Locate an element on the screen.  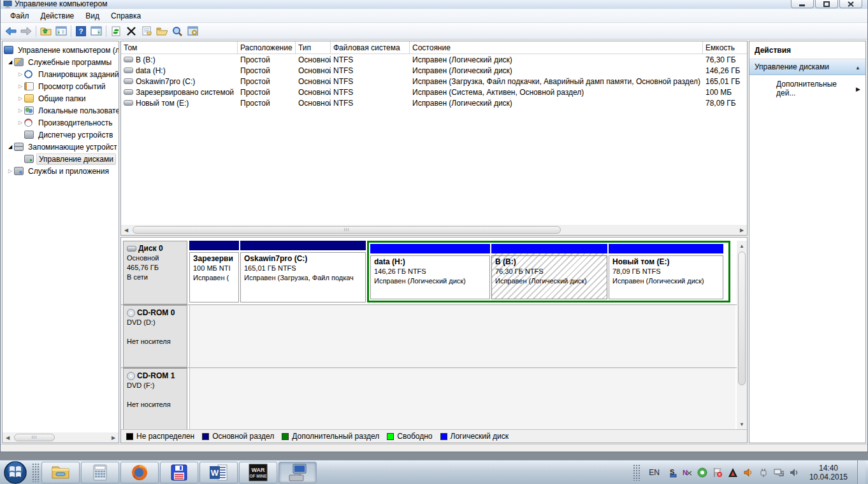
legend-unallocated: Не распределен is located at coordinates (161, 436).